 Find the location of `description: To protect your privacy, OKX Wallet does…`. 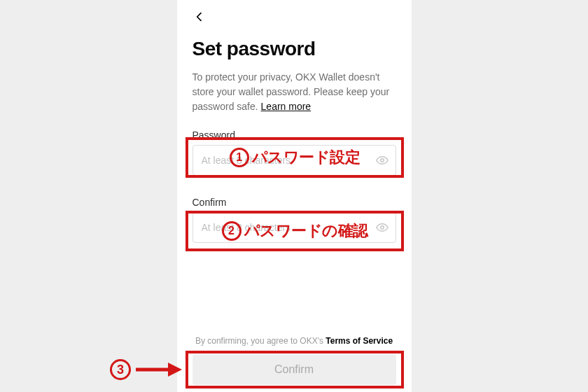

description: To protect your privacy, OKX Wallet does… is located at coordinates (294, 92).